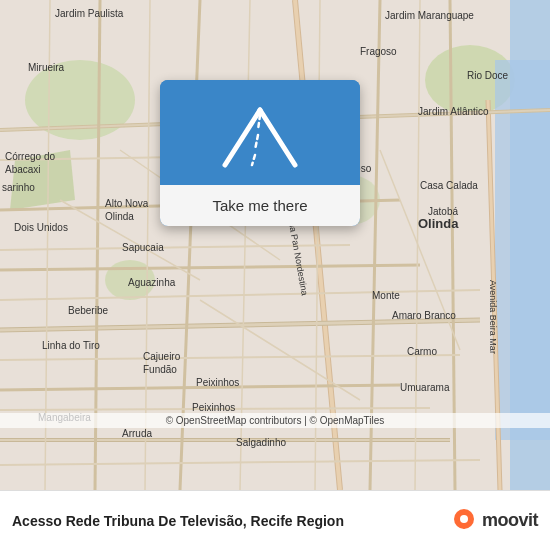  I want to click on action-card: Take me there, so click(260, 153).